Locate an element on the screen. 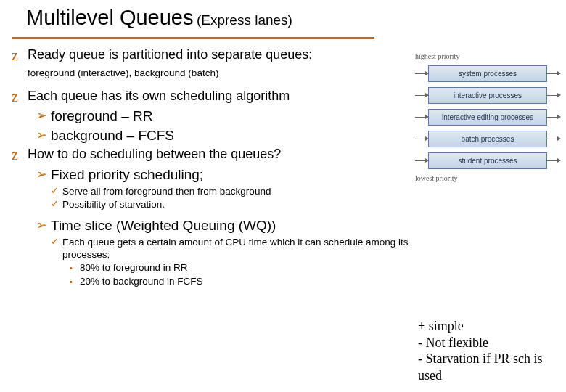 This screenshot has width=566, height=392. priority-diagram: highest priority system processes intera… is located at coordinates (488, 118).